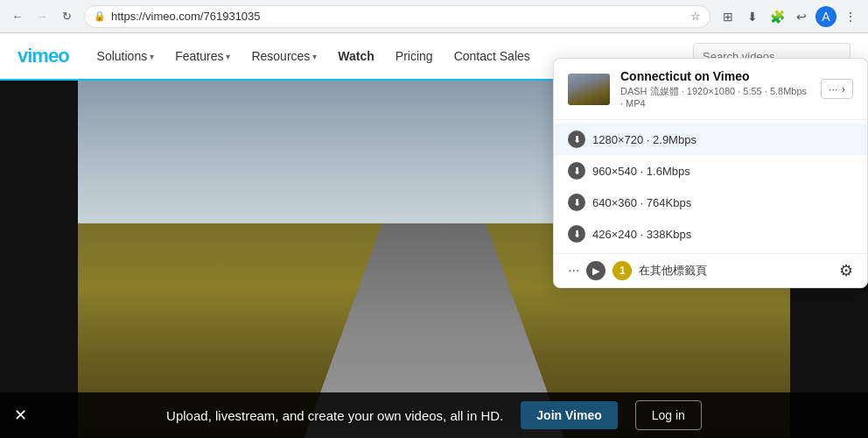 The height and width of the screenshot is (438, 868). Describe the element at coordinates (42, 17) in the screenshot. I see `nav-buttons: ← → ↻` at that location.